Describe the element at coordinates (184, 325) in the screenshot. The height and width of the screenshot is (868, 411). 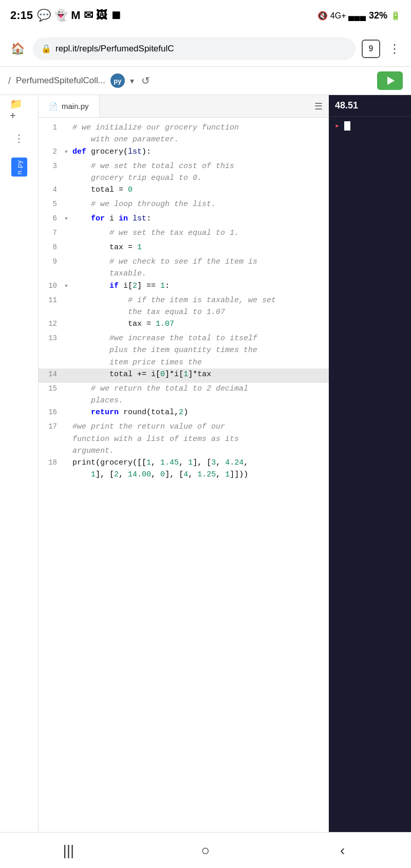
I see `code-line-12: 12 tax = 1.07` at that location.